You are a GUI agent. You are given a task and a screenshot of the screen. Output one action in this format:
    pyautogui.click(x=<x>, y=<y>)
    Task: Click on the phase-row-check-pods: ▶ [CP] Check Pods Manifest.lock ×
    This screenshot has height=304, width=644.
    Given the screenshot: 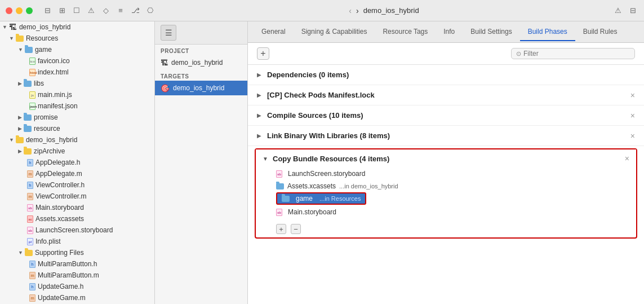 What is the action you would take?
    pyautogui.click(x=446, y=95)
    